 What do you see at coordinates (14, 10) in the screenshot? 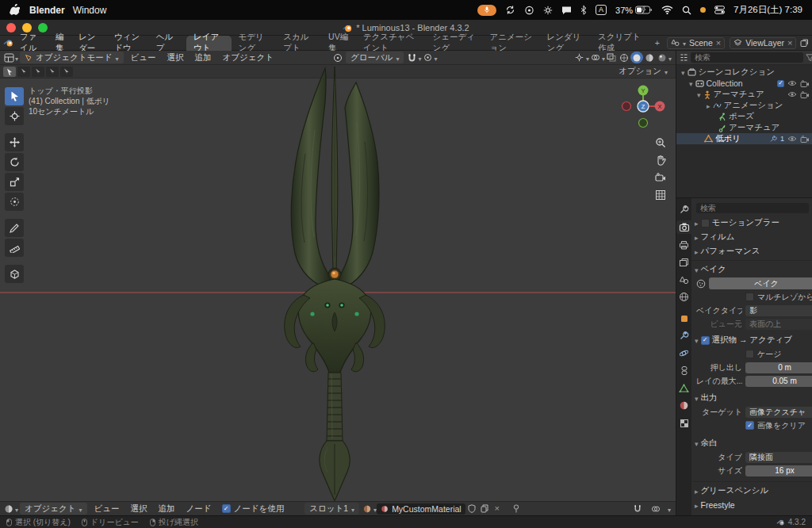
I see `apple-icon` at bounding box center [14, 10].